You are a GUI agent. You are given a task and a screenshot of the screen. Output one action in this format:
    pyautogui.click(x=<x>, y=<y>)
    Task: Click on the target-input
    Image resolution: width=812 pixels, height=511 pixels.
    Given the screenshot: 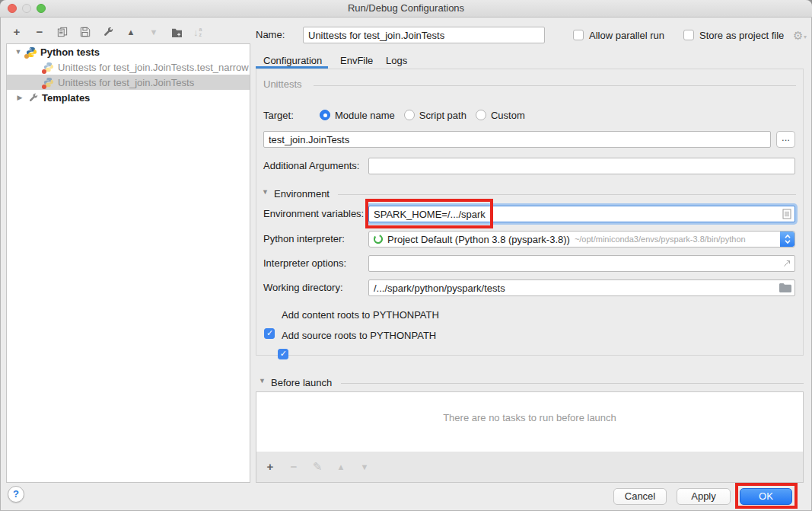 What is the action you would take?
    pyautogui.click(x=517, y=139)
    